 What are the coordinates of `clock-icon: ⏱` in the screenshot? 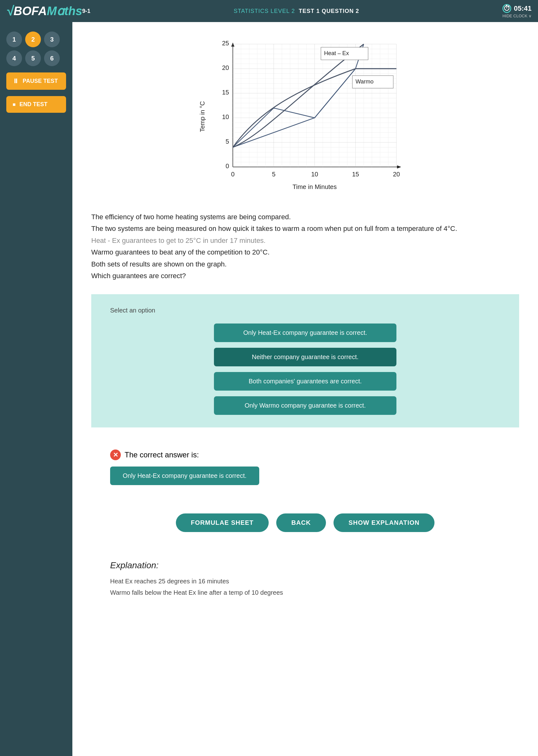 It's located at (507, 9).